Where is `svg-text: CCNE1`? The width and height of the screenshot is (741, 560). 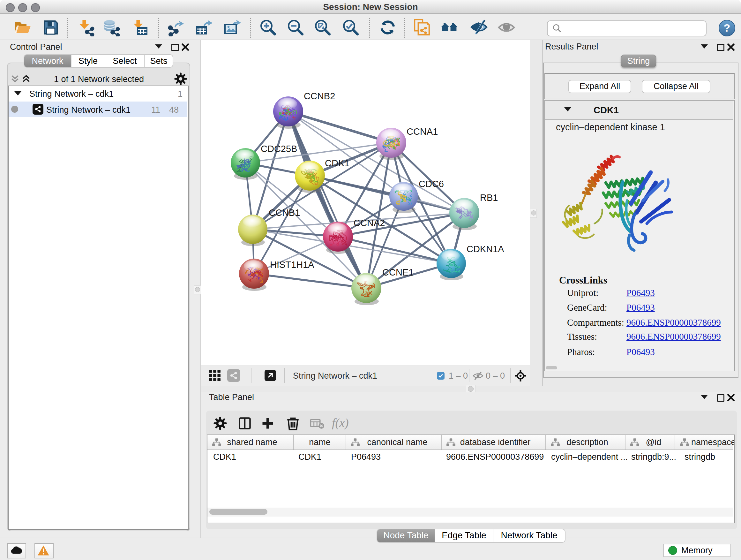
svg-text: CCNE1 is located at coordinates (398, 272).